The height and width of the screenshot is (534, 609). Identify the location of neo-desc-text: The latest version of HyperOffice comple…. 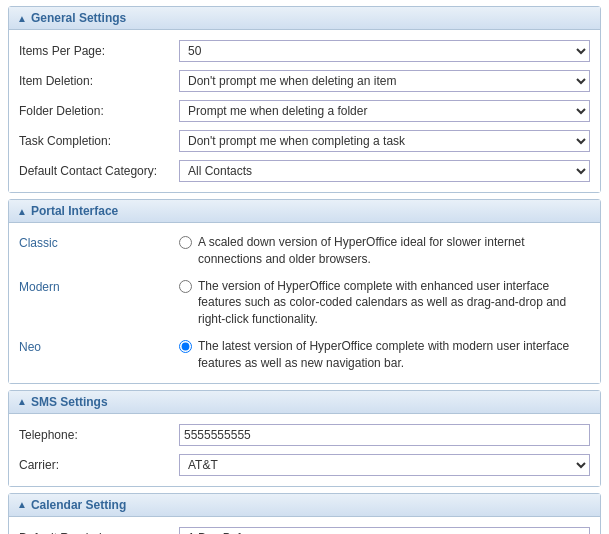
(394, 355).